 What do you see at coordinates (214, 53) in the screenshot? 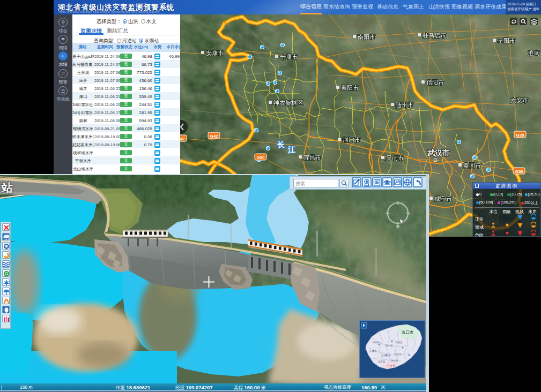
I see `svg-text: 安康市` at bounding box center [214, 53].